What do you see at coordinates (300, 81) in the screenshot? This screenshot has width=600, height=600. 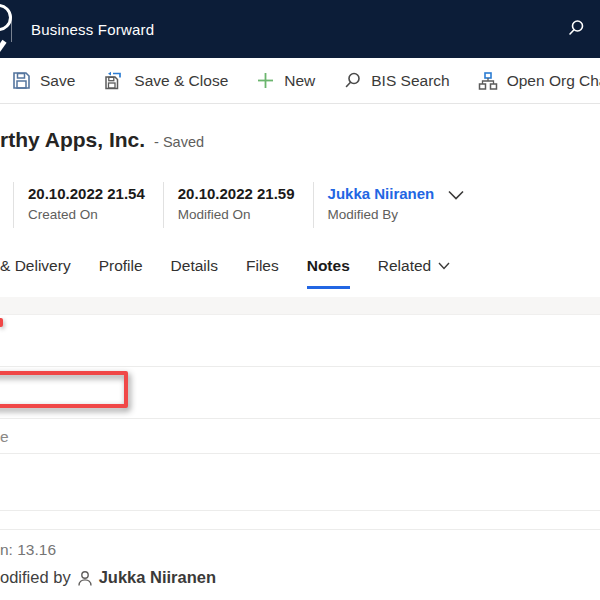 I see `new-label: New` at bounding box center [300, 81].